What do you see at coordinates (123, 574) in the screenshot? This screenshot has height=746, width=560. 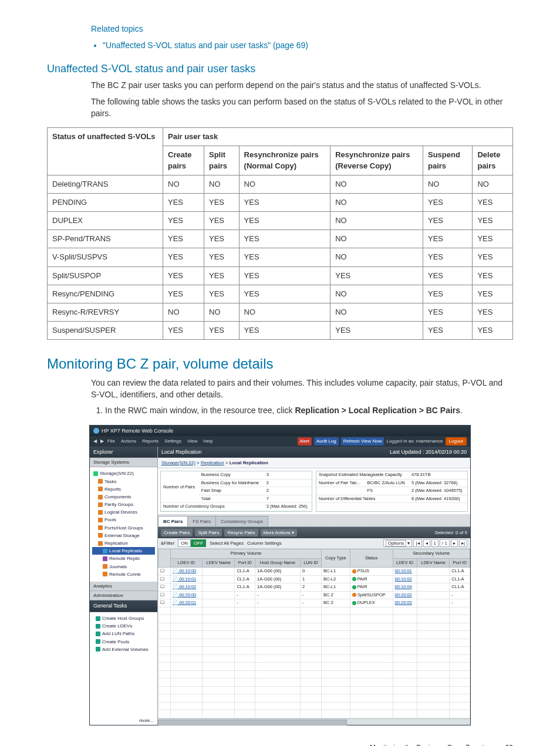 I see `tree-node: Remote Conne` at bounding box center [123, 574].